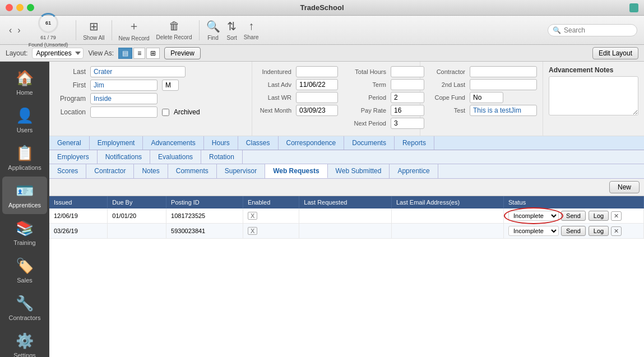 The height and width of the screenshot is (357, 644). I want to click on back-button: ‹, so click(10, 30).